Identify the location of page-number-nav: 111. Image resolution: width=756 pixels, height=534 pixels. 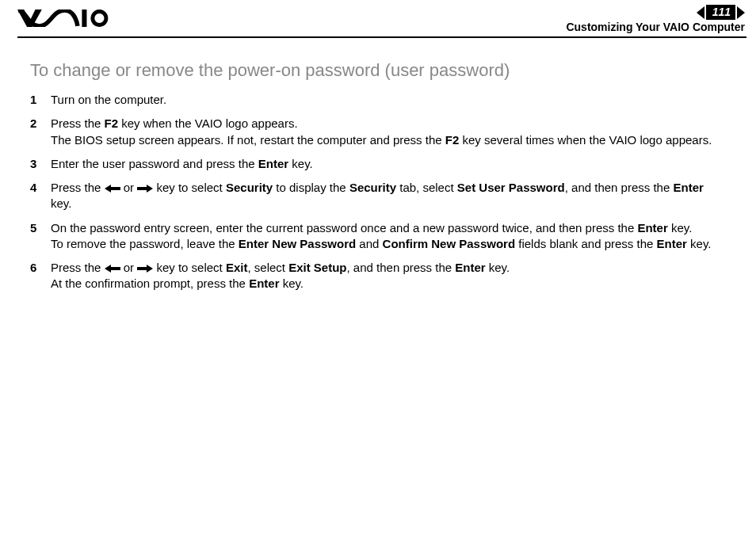
(655, 13).